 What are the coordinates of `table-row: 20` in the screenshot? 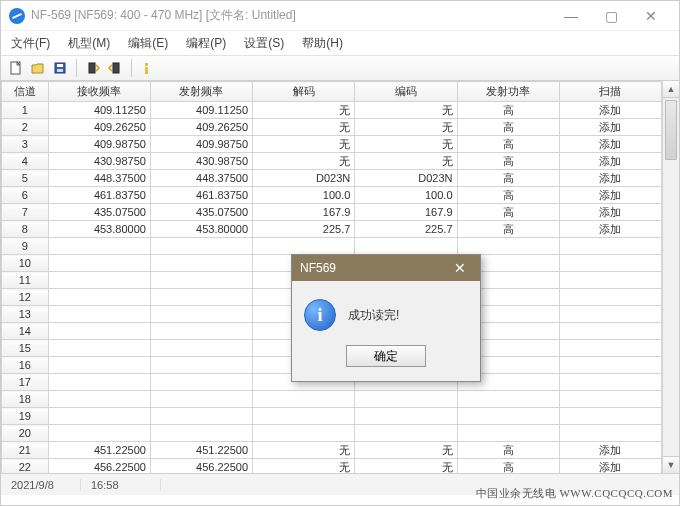 It's located at (332, 434).